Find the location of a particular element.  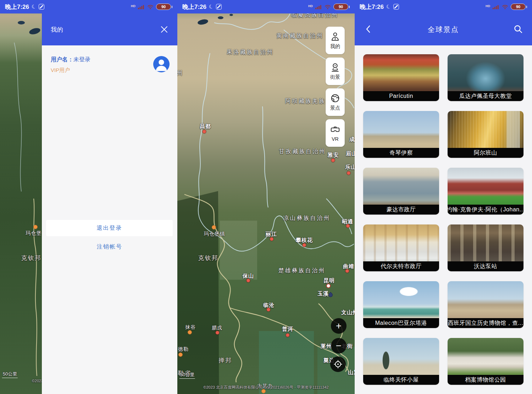

person-icon is located at coordinates (335, 37).